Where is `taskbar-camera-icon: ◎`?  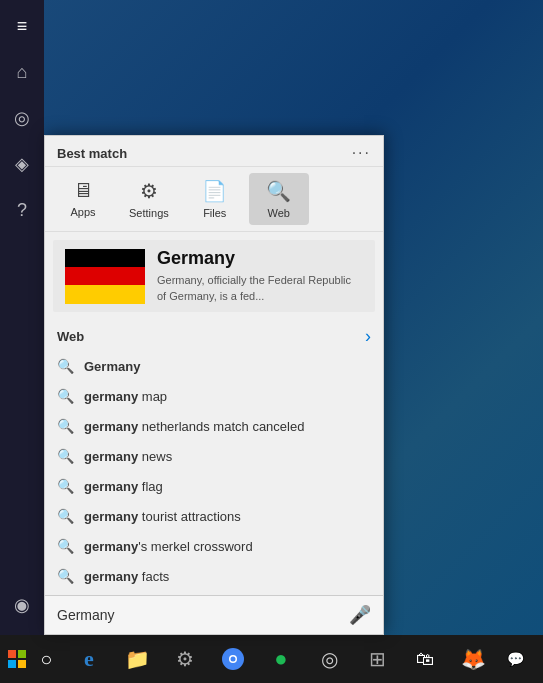 taskbar-camera-icon: ◎ is located at coordinates (329, 659).